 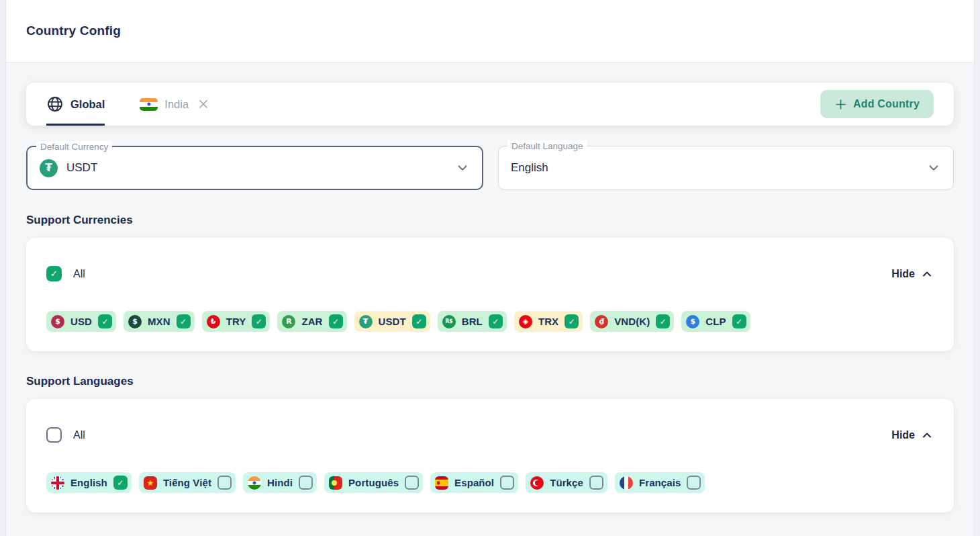 What do you see at coordinates (54, 274) in the screenshot?
I see `currencies-all-checkbox` at bounding box center [54, 274].